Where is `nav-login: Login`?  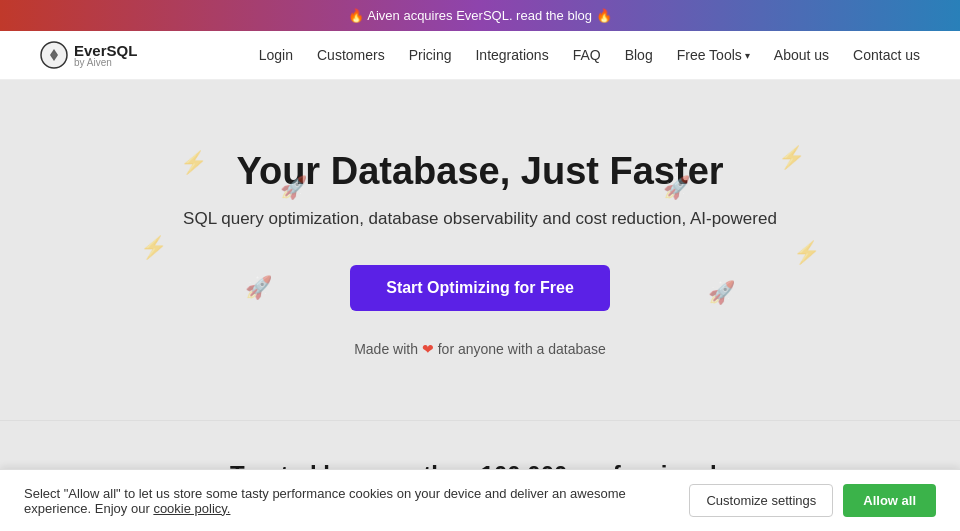 nav-login: Login is located at coordinates (276, 55).